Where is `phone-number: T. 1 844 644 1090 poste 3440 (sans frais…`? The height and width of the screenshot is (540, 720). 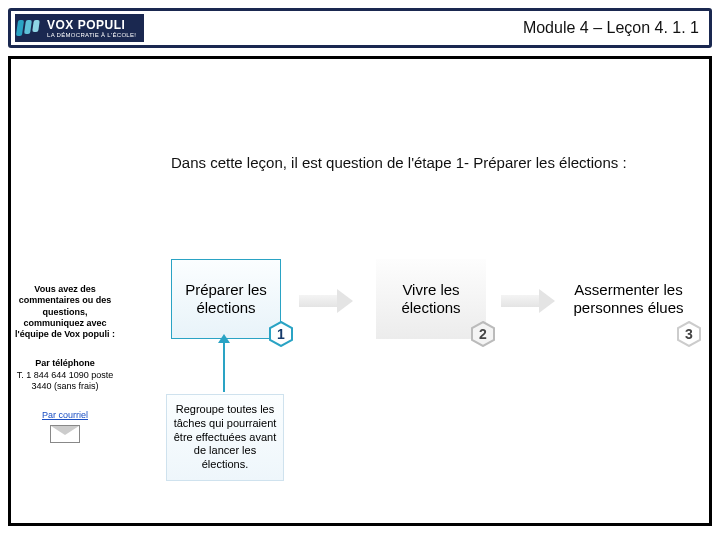 phone-number: T. 1 844 644 1090 poste 3440 (sans frais… is located at coordinates (65, 382).